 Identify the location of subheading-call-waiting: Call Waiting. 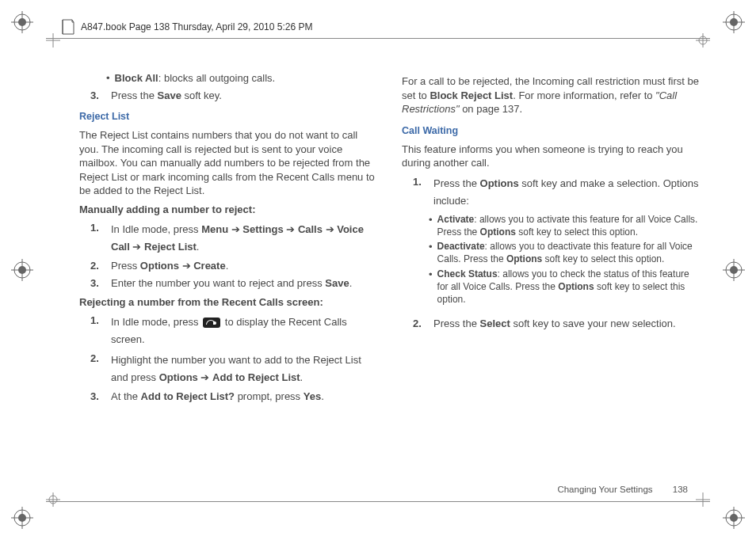
(552, 131).